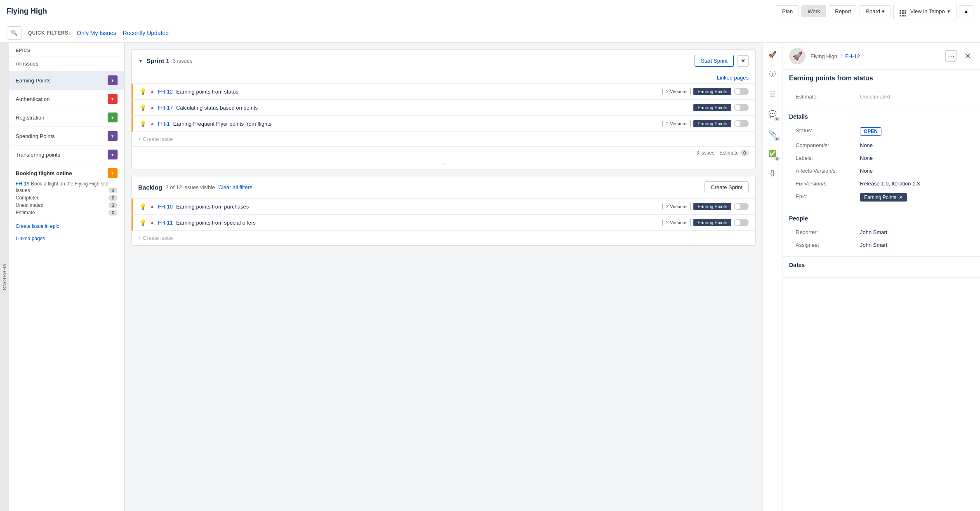 This screenshot has width=980, height=511. What do you see at coordinates (712, 206) in the screenshot?
I see `issue-epic-fh10: Earning Points` at bounding box center [712, 206].